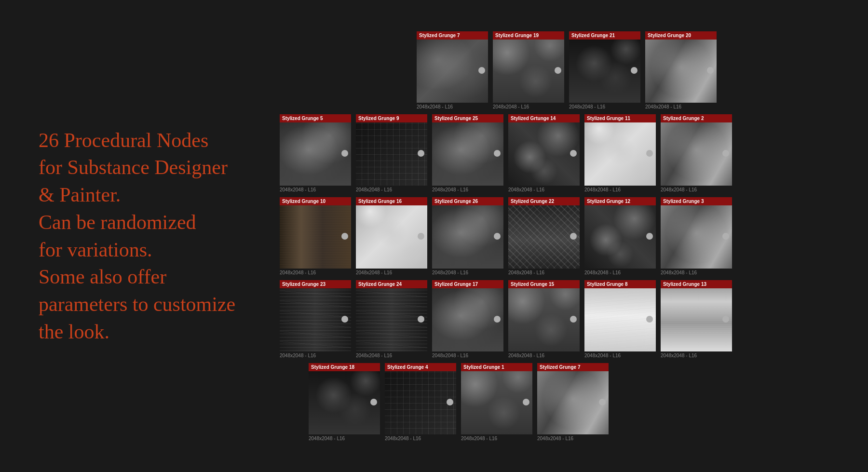  Describe the element at coordinates (529, 36) in the screenshot. I see `texture-name-label: Stylized Grunge 19` at that location.